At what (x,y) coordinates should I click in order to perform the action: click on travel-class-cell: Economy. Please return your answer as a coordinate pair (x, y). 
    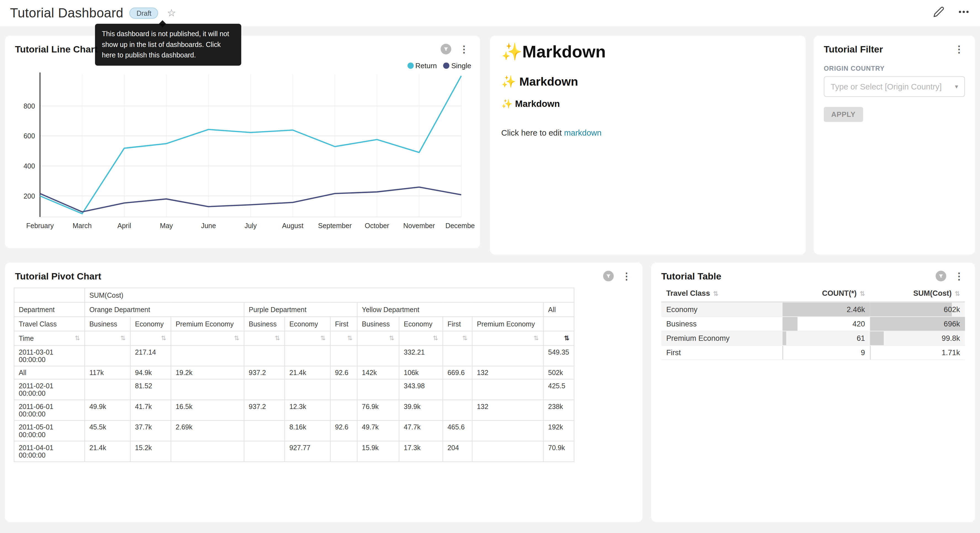
    Looking at the image, I should click on (722, 310).